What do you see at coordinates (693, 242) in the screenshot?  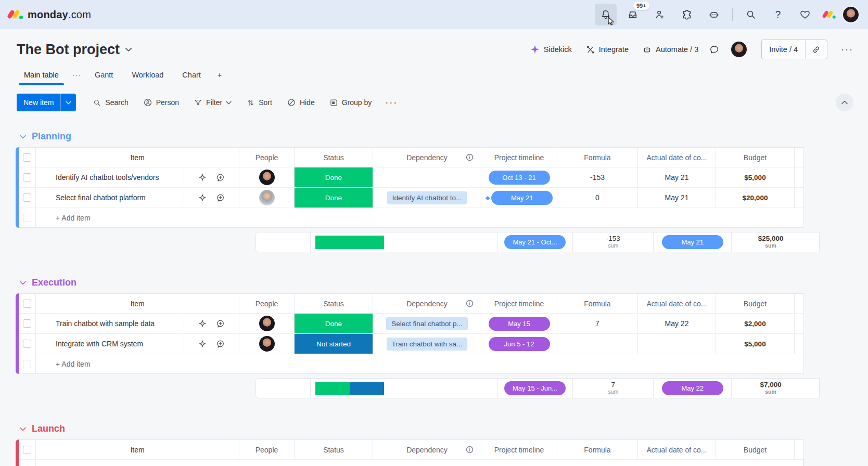 I see `actual-date-summary-pill: May 21` at bounding box center [693, 242].